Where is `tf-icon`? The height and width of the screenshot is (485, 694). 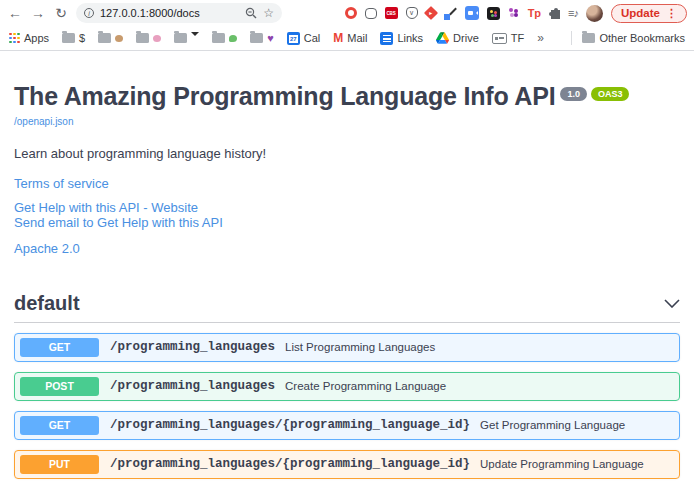 tf-icon is located at coordinates (500, 38).